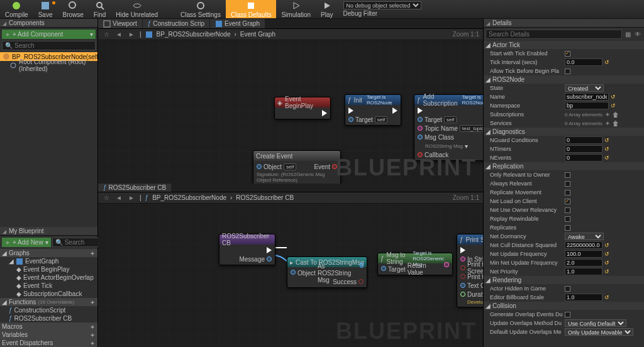  What do you see at coordinates (463, 277) in the screenshot?
I see `plog-pin` at bounding box center [463, 277].